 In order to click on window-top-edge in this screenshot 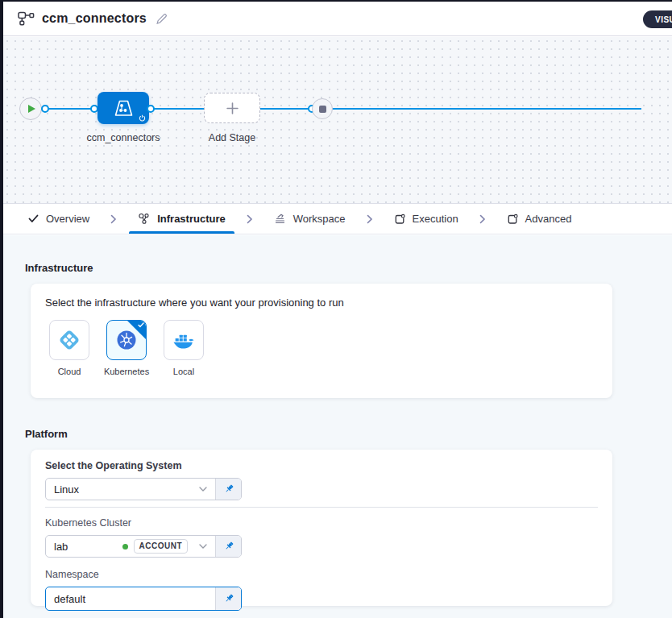, I will do `click(336, 1)`.